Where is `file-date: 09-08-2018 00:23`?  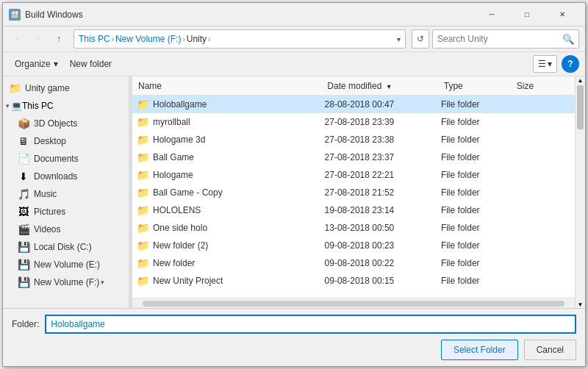
file-date: 09-08-2018 00:23 is located at coordinates (383, 246).